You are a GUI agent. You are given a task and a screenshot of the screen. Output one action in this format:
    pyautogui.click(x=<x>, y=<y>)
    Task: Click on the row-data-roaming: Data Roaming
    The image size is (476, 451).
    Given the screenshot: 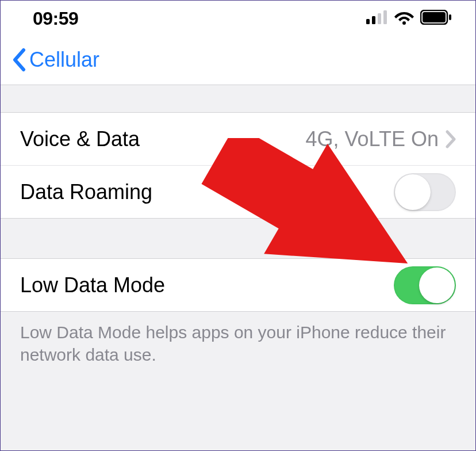 What is the action you would take?
    pyautogui.click(x=238, y=192)
    